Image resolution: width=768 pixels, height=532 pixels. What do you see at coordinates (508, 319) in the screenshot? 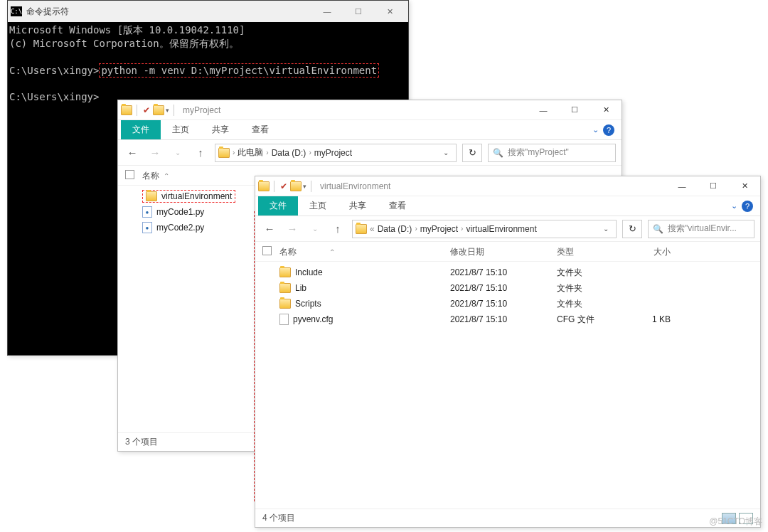
I see `list-item: pyvenv.cfg 2021/8/7 15:10 CFG 文件 1 KB` at bounding box center [508, 319].